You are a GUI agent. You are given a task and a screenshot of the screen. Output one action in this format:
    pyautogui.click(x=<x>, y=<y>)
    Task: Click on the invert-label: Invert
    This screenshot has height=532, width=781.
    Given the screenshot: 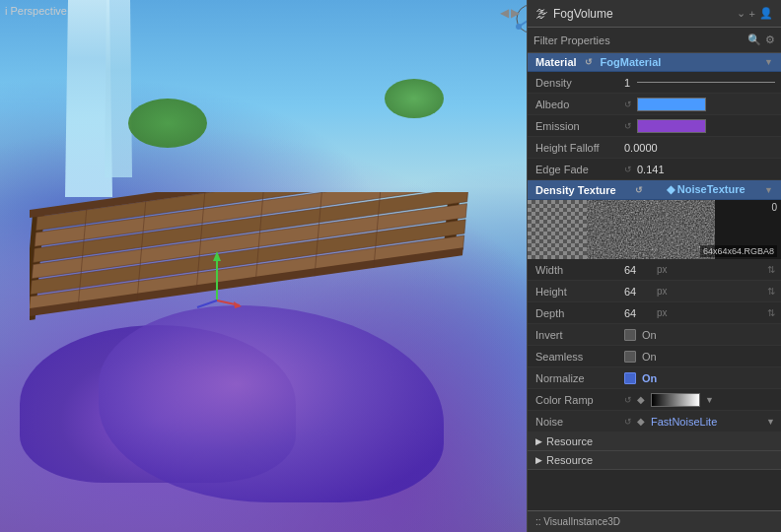 What is the action you would take?
    pyautogui.click(x=580, y=335)
    